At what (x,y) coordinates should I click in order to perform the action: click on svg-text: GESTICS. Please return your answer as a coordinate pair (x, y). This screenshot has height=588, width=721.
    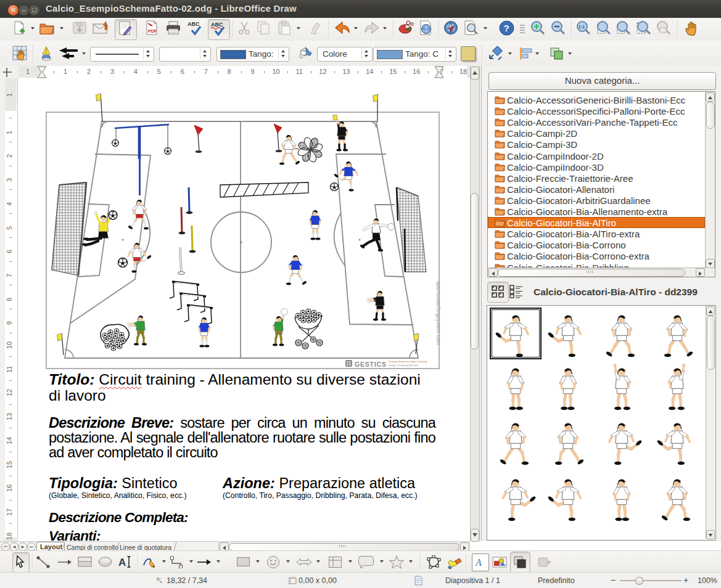
    Looking at the image, I should click on (371, 364).